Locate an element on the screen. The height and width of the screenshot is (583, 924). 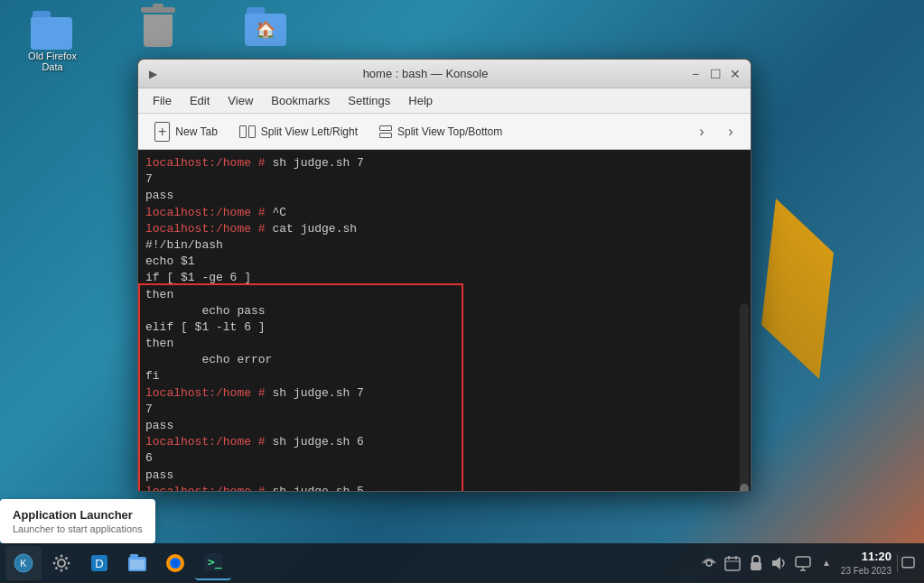
monitor-icon is located at coordinates (803, 563).